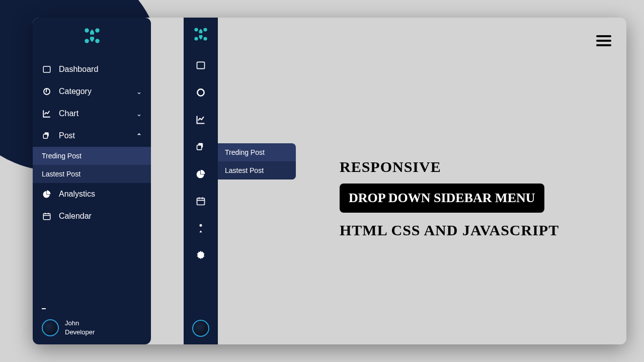  Describe the element at coordinates (101, 194) in the screenshot. I see `sidebar-item-label: Analystics` at that location.